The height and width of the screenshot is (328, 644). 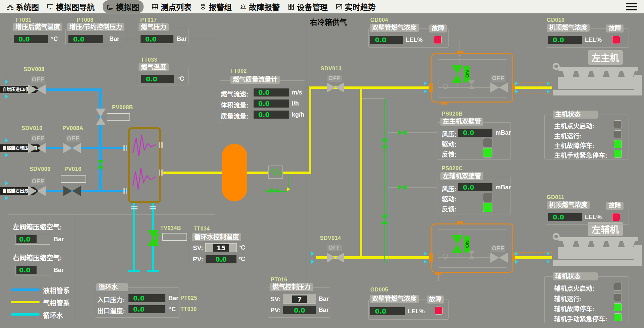 I want to click on valve-tag: SDV010, so click(x=32, y=128).